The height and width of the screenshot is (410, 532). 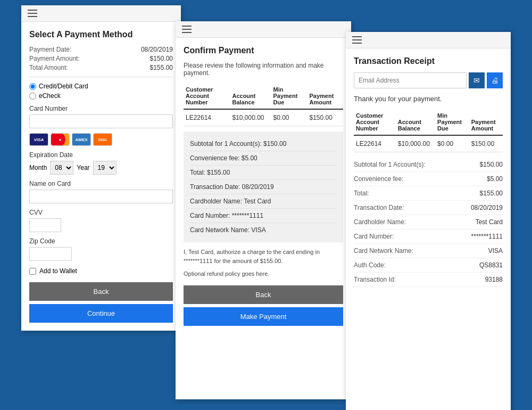 What do you see at coordinates (206, 96) in the screenshot?
I see `col-account-number: Customer Account Number` at bounding box center [206, 96].